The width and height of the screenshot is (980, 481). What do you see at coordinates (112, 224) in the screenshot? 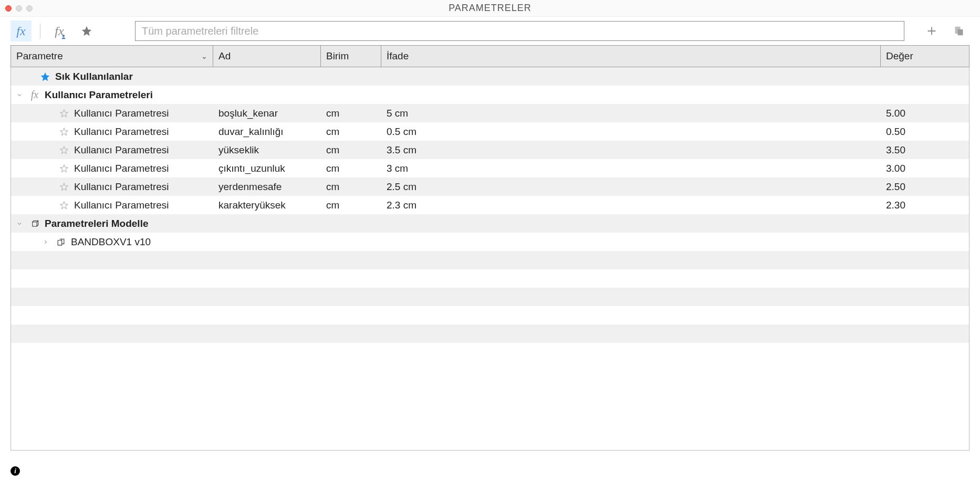
I see `group-model-parameters: Parametreleri Modelle` at bounding box center [112, 224].